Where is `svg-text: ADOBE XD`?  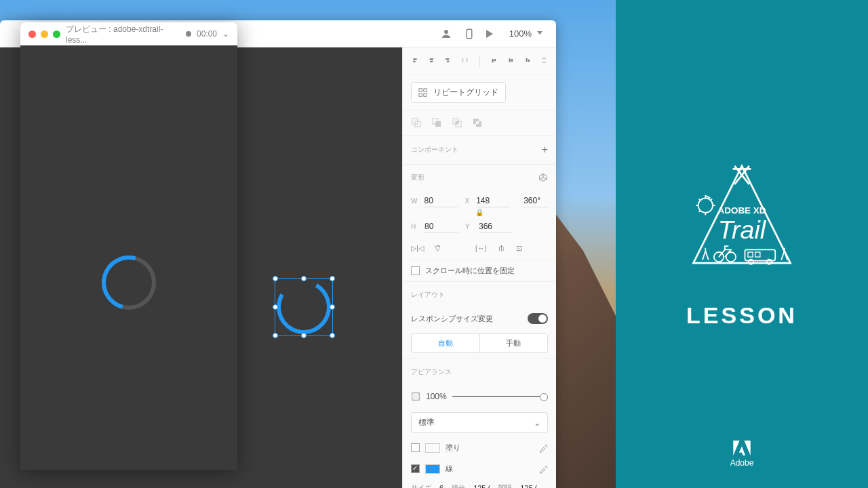 svg-text: ADOBE XD is located at coordinates (742, 210).